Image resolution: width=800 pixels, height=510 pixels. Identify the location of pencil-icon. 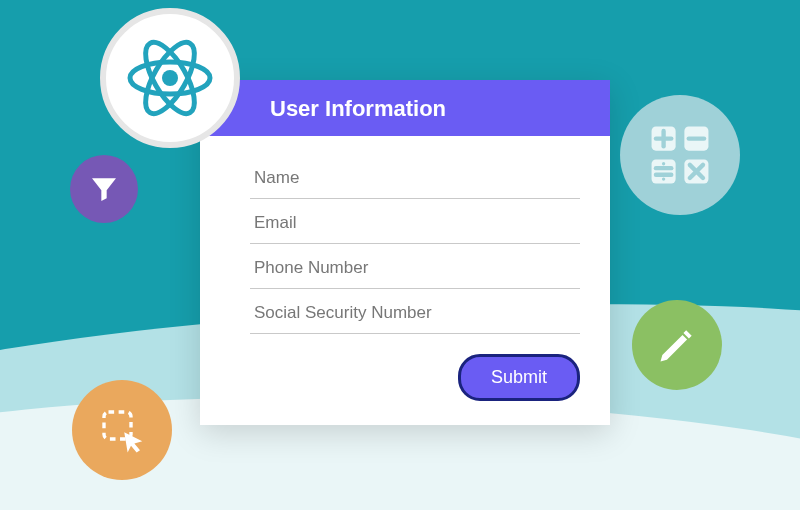
(677, 345).